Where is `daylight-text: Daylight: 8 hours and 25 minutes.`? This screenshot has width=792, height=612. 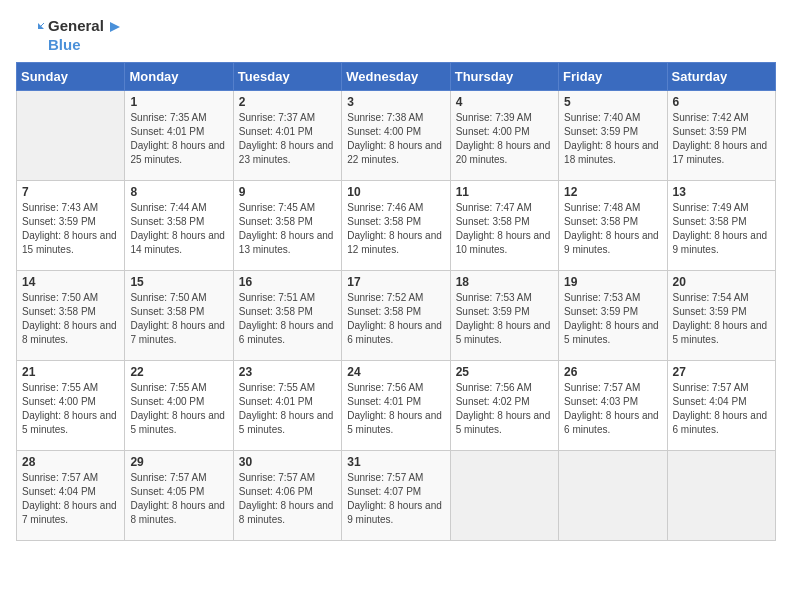 daylight-text: Daylight: 8 hours and 25 minutes. is located at coordinates (178, 152).